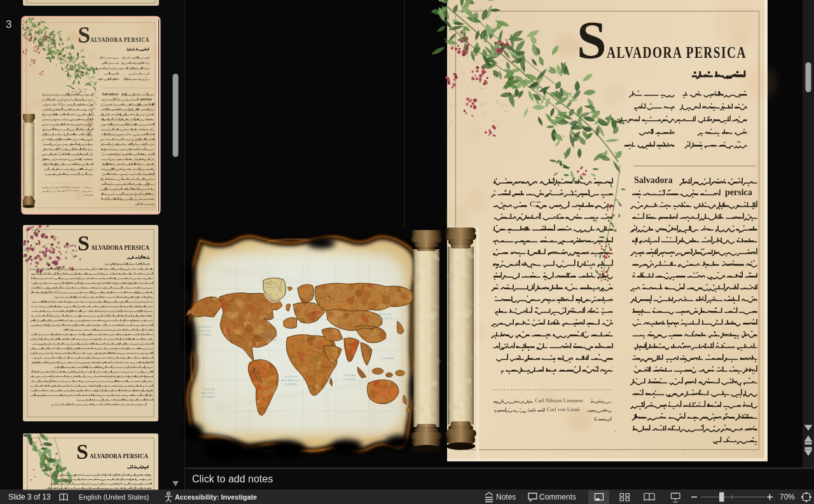 Image resolution: width=814 pixels, height=504 pixels. I want to click on svg-text: Carl von Linné, so click(563, 409).